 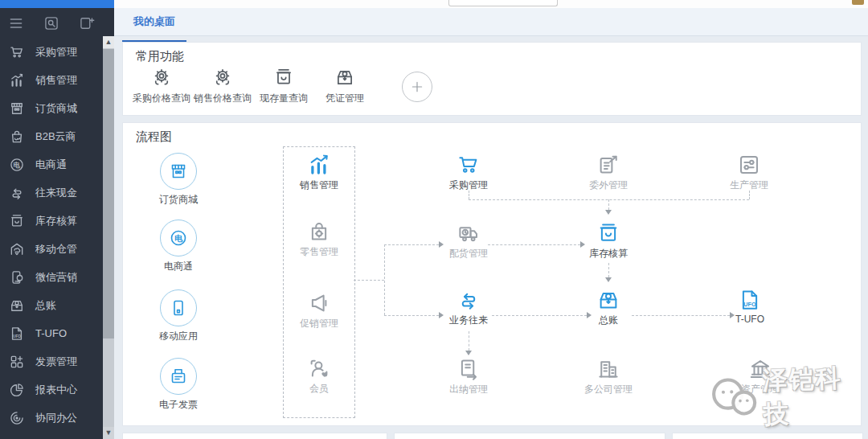 I want to click on sidebar-item-13: 协同办公, so click(x=51, y=418).